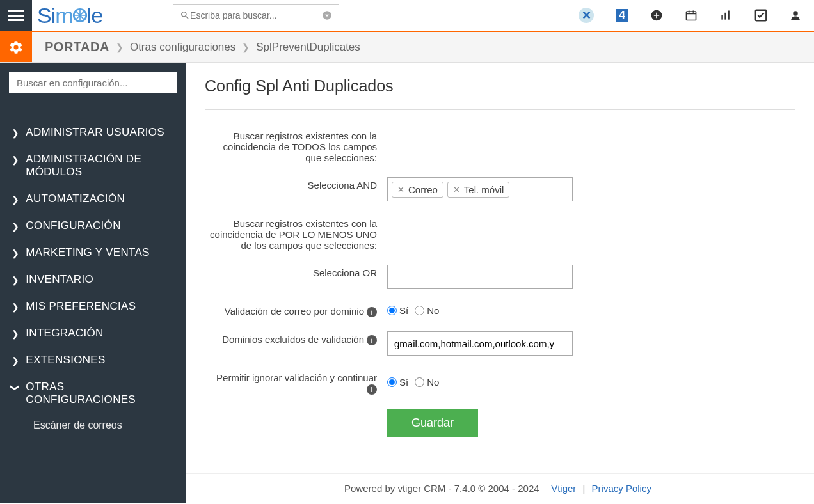  What do you see at coordinates (16, 47) in the screenshot?
I see `gear-icon` at bounding box center [16, 47].